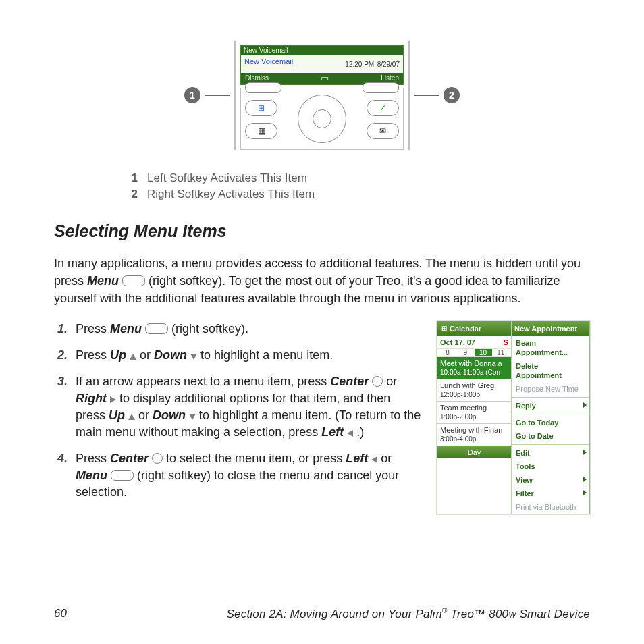  Describe the element at coordinates (506, 342) in the screenshot. I see `calendar-day-label: S` at that location.